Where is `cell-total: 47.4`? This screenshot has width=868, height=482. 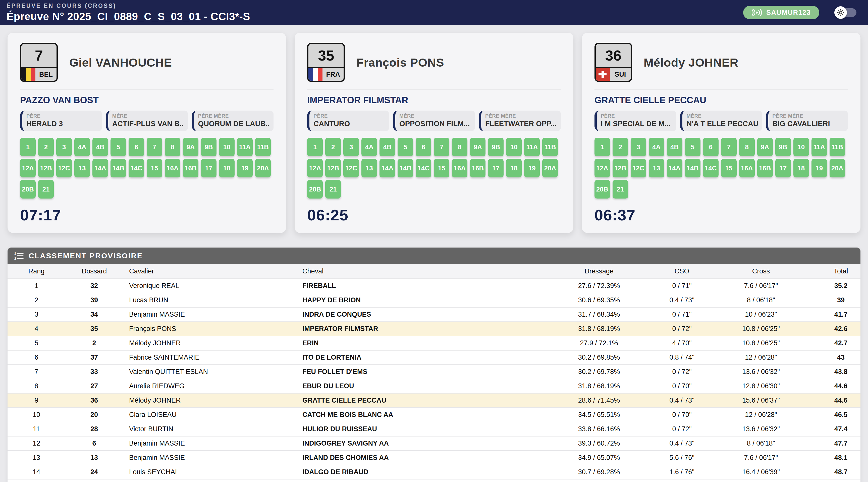
cell-total: 47.4 is located at coordinates (841, 429).